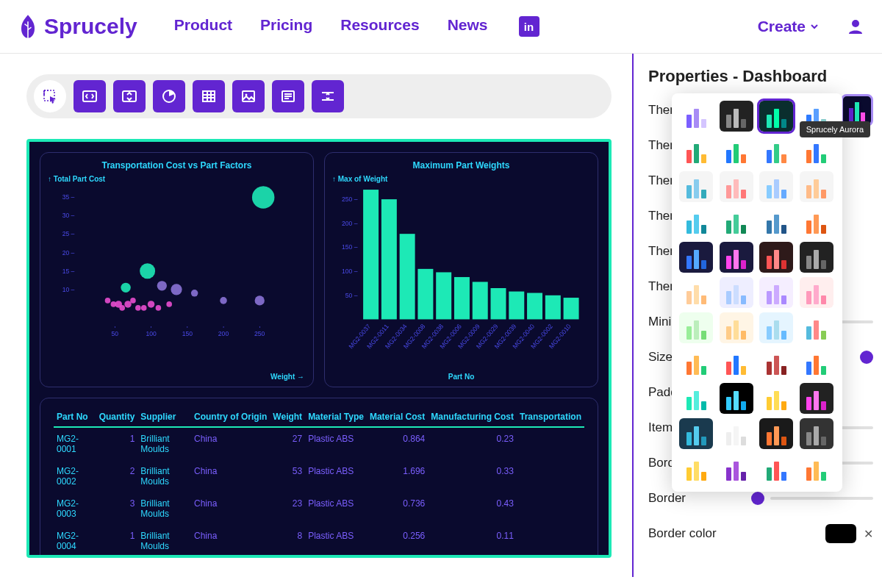 This screenshot has width=882, height=588. I want to click on col-header: Weight, so click(287, 417).